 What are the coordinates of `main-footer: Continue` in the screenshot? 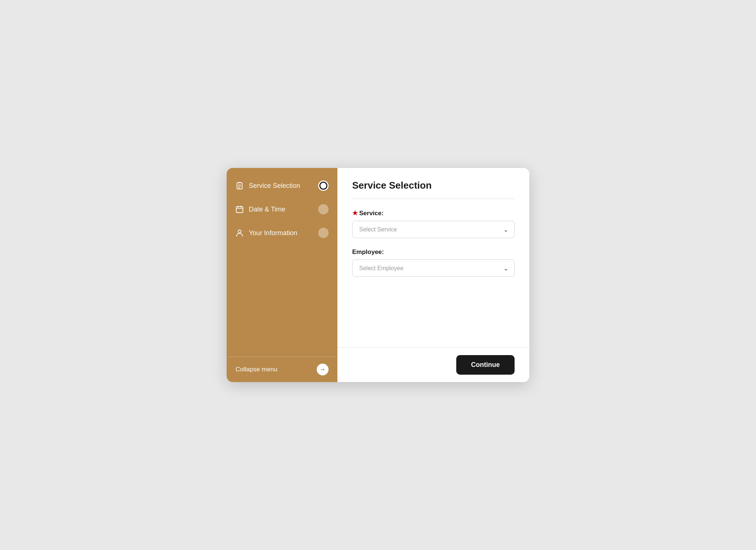 It's located at (433, 365).